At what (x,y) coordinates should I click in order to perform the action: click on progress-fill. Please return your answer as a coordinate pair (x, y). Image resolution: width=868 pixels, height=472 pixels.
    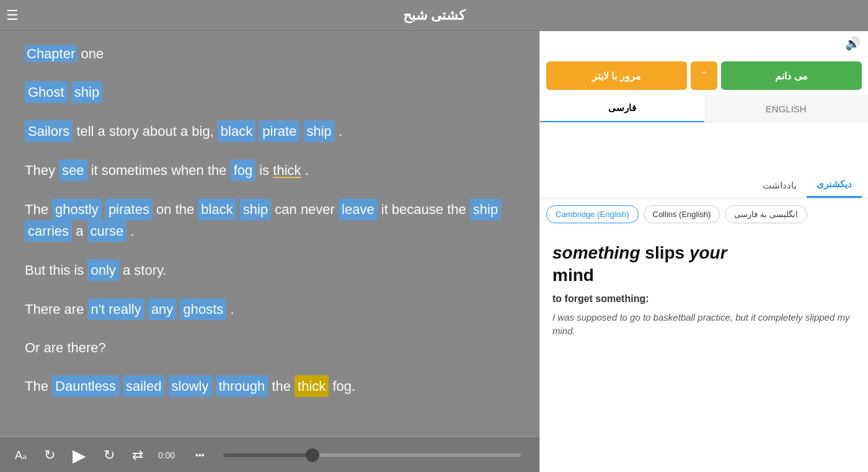
    Looking at the image, I should click on (268, 455).